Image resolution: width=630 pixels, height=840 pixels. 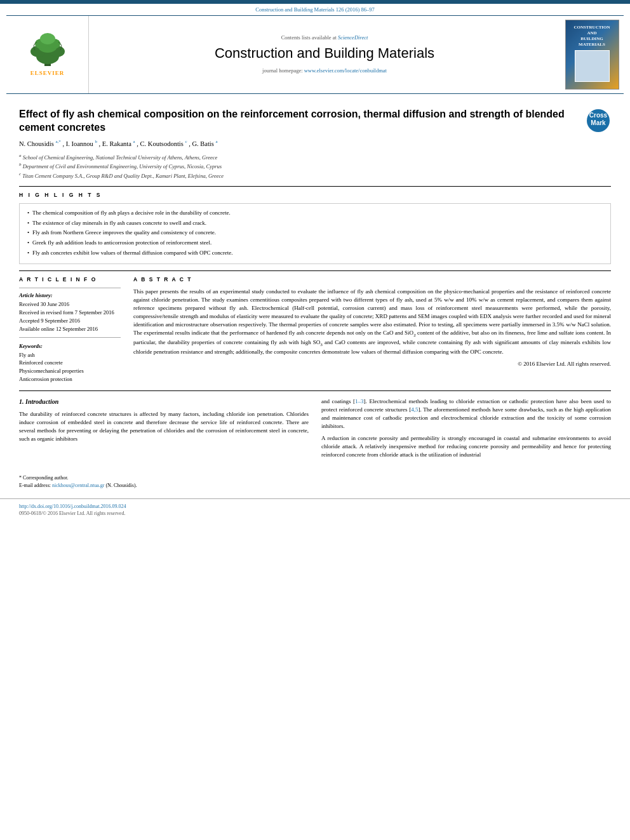 What do you see at coordinates (315, 430) in the screenshot?
I see `body-section: 1. Introduction The durability of reinfo…` at bounding box center [315, 430].